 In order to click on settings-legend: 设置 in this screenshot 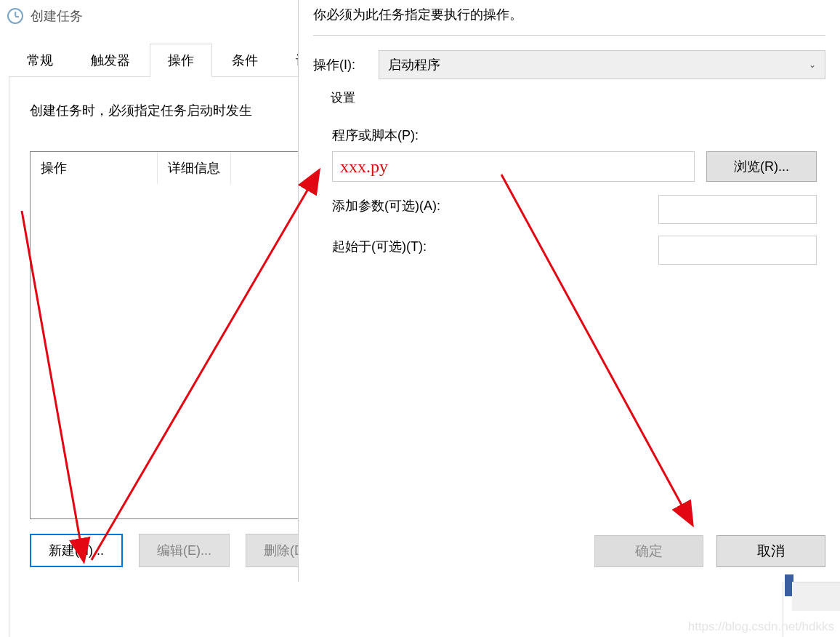, I will do `click(577, 97)`.